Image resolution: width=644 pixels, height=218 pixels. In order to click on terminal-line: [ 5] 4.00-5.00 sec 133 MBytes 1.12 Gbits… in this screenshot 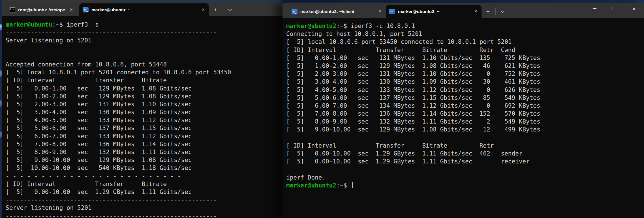, I will do `click(465, 90)`.